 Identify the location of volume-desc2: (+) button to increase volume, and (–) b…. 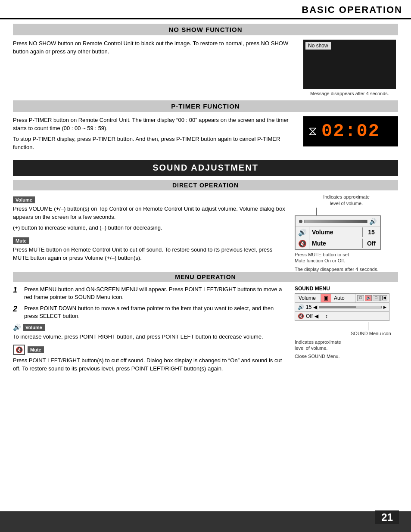
(149, 228).